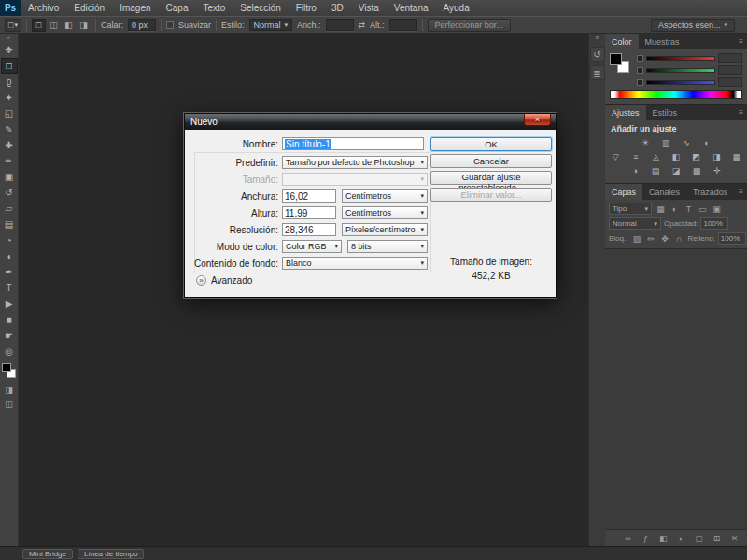 The image size is (747, 560). I want to click on posterize-adjustment-icon: ▤, so click(655, 171).